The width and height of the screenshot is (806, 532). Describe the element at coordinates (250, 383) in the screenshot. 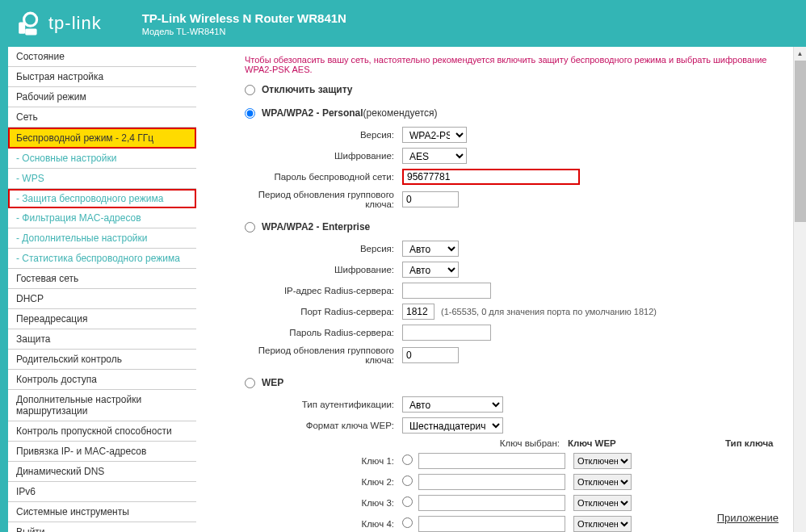

I see `radio-wep` at that location.